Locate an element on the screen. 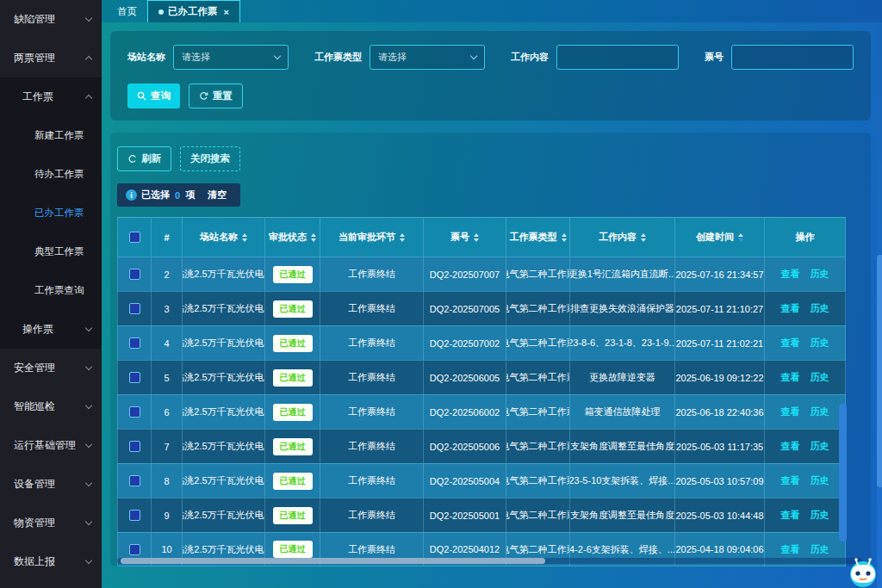 Image resolution: width=882 pixels, height=588 pixels. sidebar-item-1: 两票管理 is located at coordinates (51, 59).